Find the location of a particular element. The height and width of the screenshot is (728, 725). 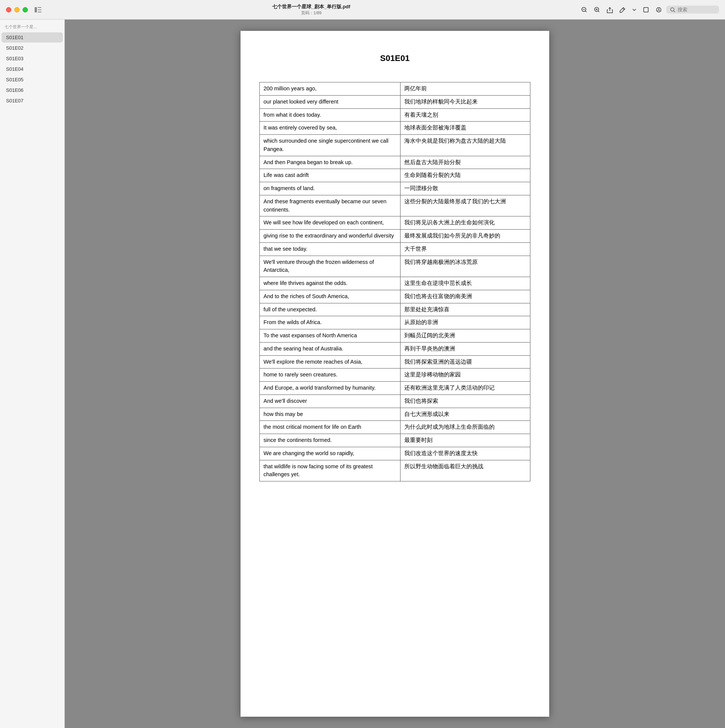

subtitle-en: And we'll discover is located at coordinates (330, 401).